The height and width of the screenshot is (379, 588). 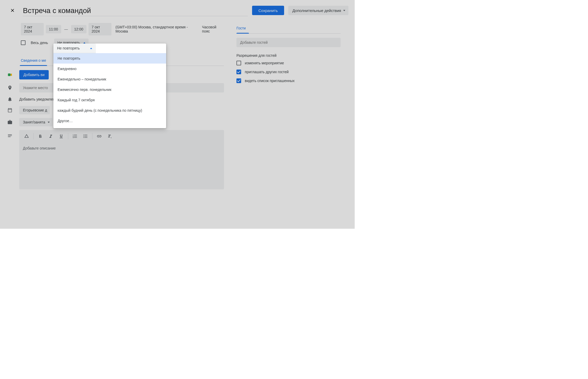 I want to click on end-time-chip: 12:00, so click(x=79, y=29).